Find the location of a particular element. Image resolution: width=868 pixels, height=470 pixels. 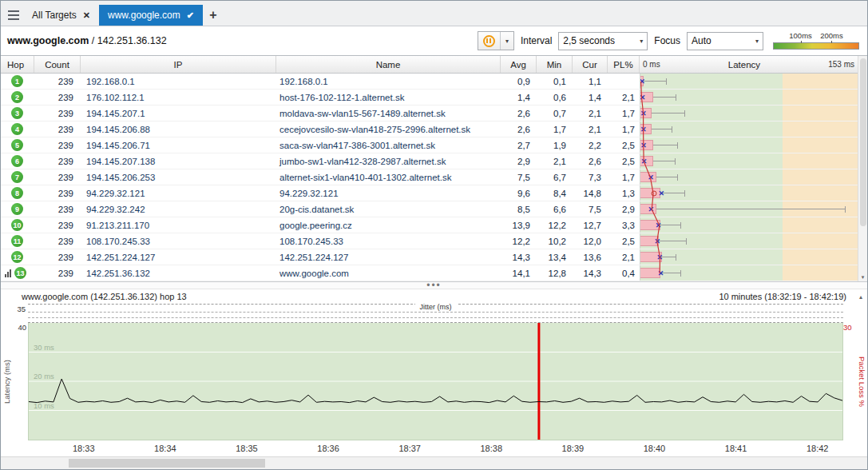

interval-select: 2,5 seconds ▾ is located at coordinates (603, 42).